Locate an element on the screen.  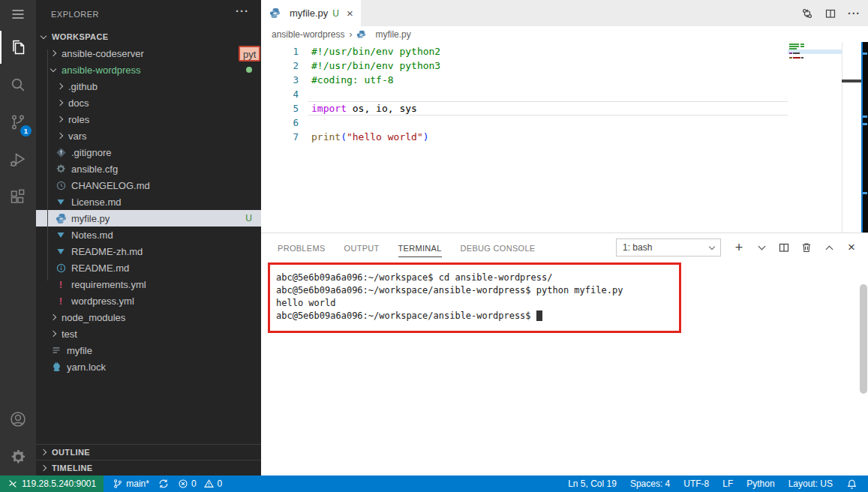
tree-item-myfile-py: myfile.pyU is located at coordinates (149, 218).